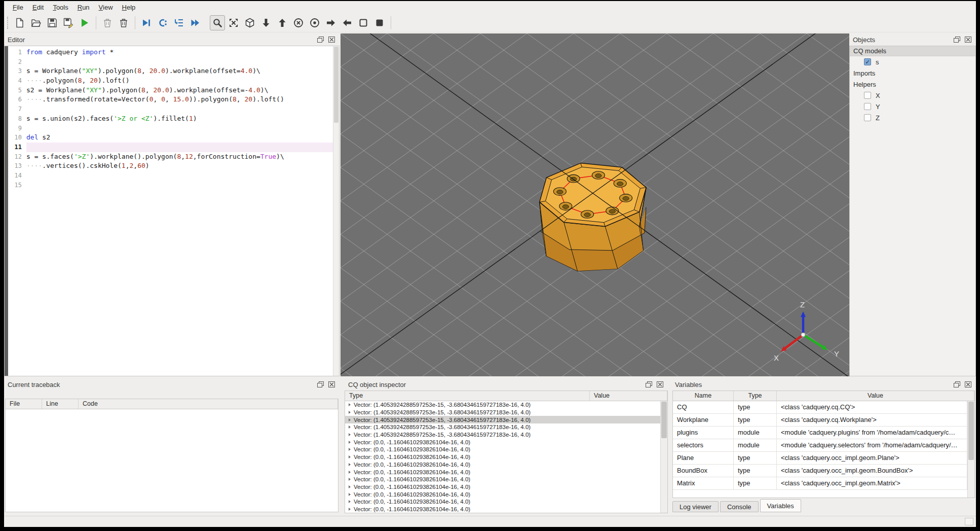 The image size is (980, 531). I want to click on open-button, so click(36, 23).